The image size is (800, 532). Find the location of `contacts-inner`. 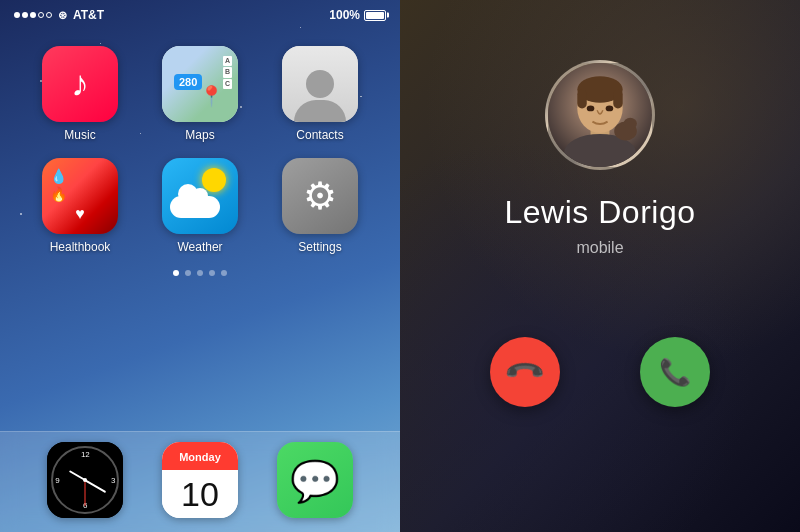

contacts-inner is located at coordinates (320, 84).